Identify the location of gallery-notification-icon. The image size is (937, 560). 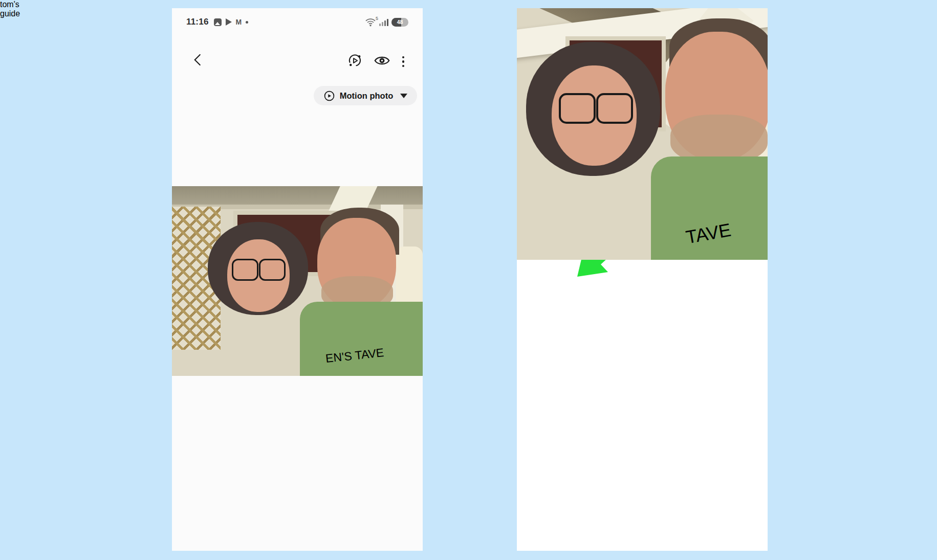
(218, 23).